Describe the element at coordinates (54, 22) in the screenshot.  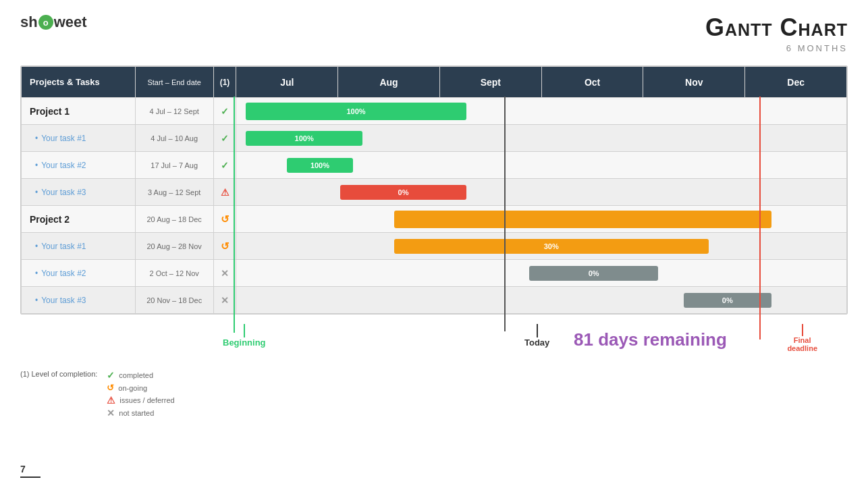
I see `logo: sh o weet` at that location.